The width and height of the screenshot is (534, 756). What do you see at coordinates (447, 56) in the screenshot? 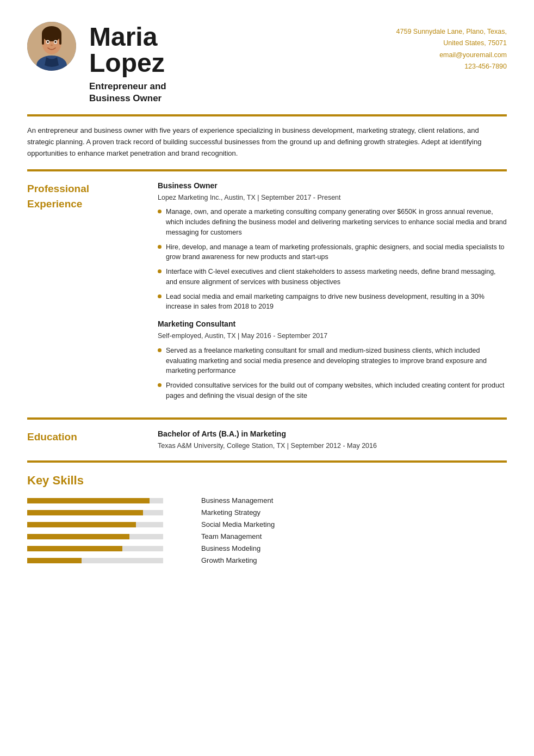
I see `email: email@youremail.com` at bounding box center [447, 56].